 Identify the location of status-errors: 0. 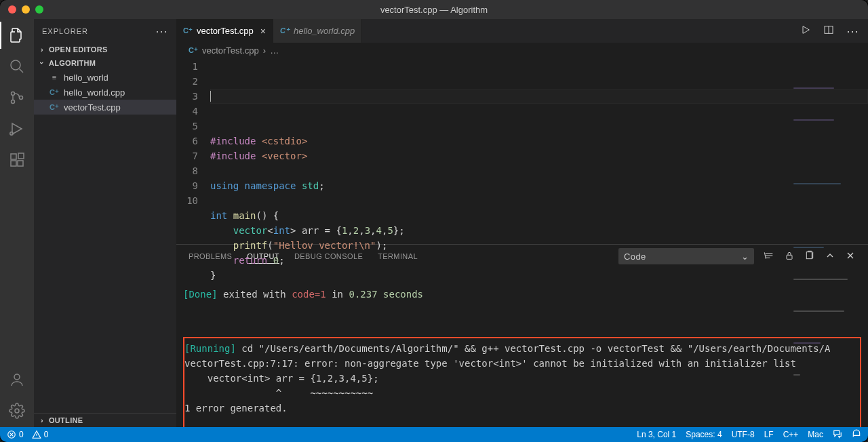
(15, 435).